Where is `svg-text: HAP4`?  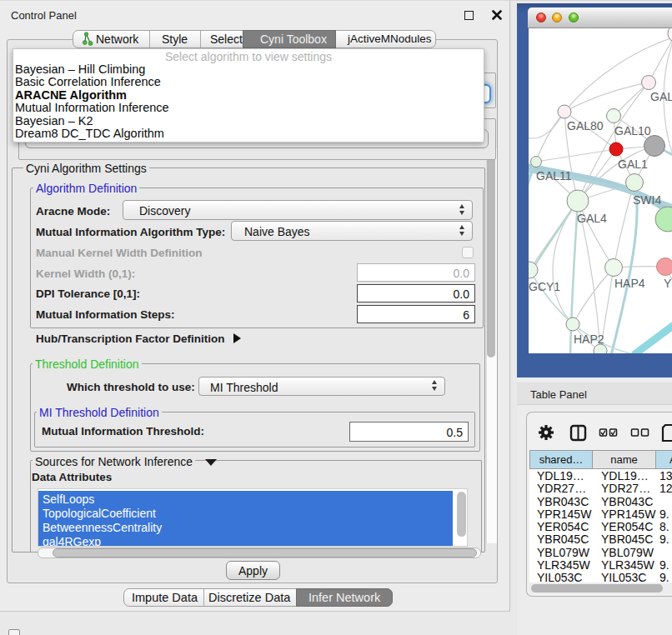 svg-text: HAP4 is located at coordinates (630, 283).